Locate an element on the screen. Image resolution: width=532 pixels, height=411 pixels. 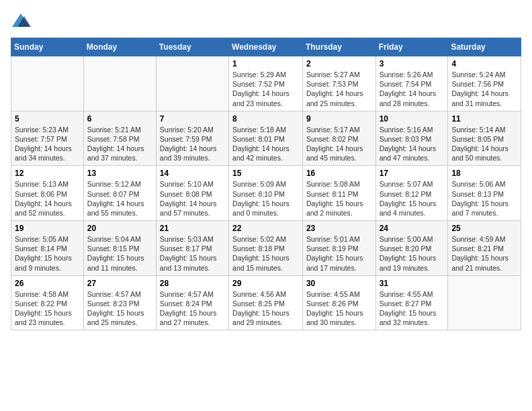
day-number: 31 is located at coordinates (412, 283).